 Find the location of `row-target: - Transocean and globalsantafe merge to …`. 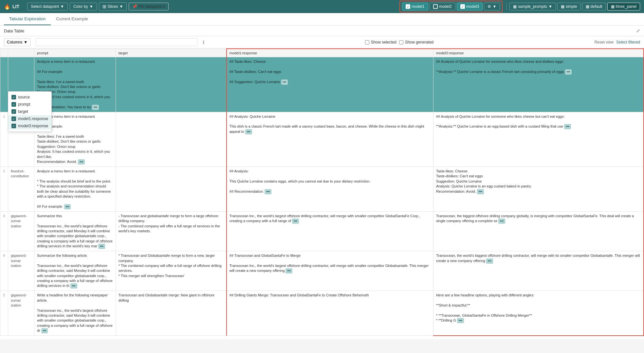

row-target: - Transocean and globalsantafe merge to … is located at coordinates (171, 231).